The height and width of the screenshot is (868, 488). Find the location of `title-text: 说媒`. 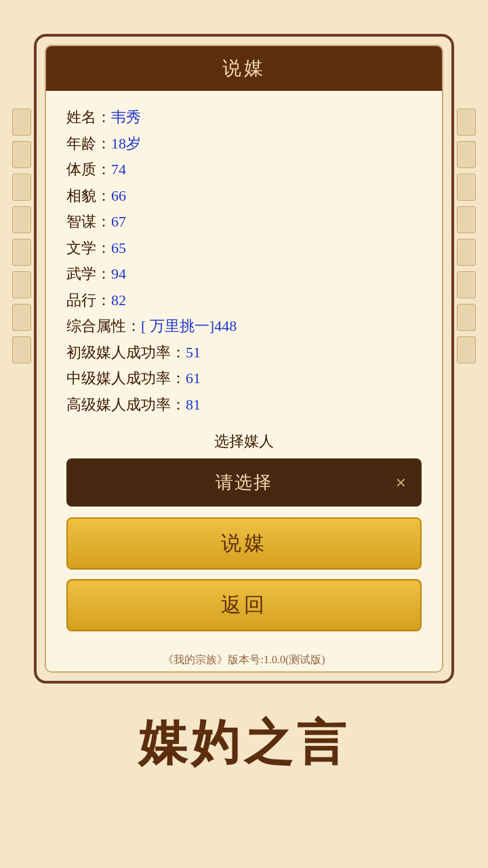

title-text: 说媒 is located at coordinates (244, 68).